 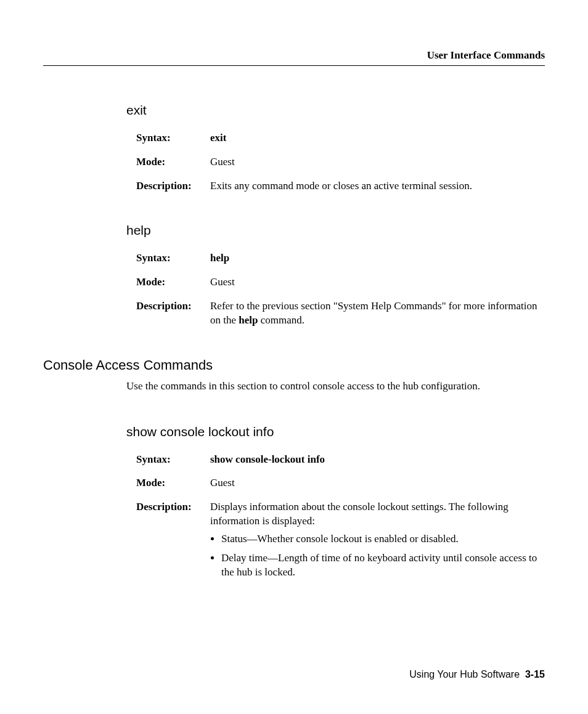 What do you see at coordinates (341, 138) in the screenshot?
I see `value-syntax: exit` at bounding box center [341, 138].